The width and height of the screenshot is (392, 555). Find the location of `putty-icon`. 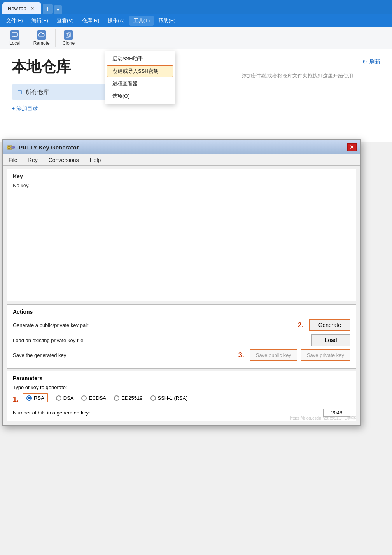

putty-icon is located at coordinates (11, 147).